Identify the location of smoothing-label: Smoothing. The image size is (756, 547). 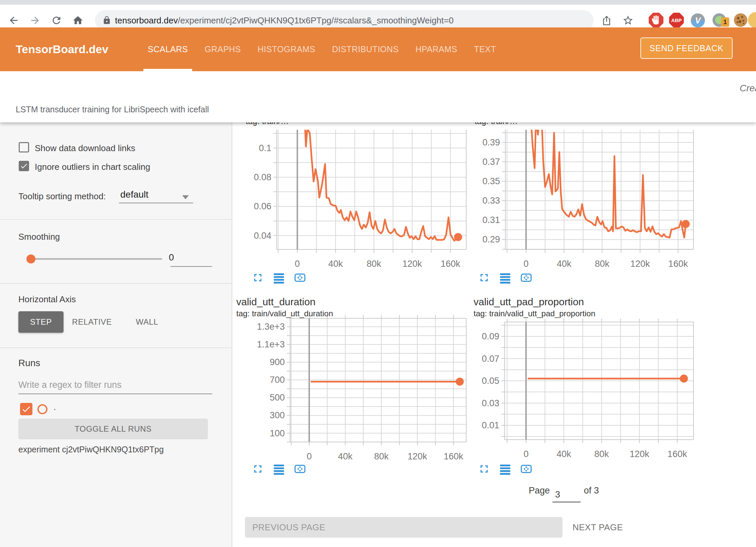
(39, 237).